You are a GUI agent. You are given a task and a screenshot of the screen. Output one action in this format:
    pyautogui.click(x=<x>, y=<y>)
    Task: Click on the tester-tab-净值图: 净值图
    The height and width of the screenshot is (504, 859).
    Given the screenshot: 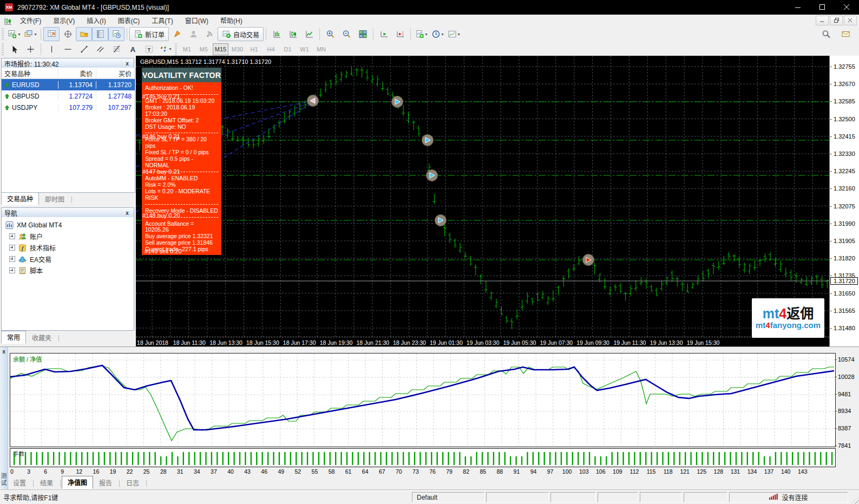 What is the action you would take?
    pyautogui.click(x=77, y=482)
    